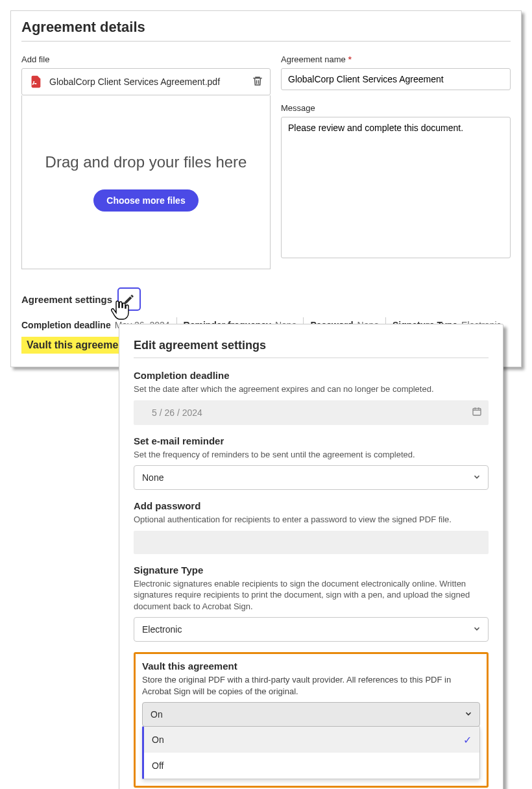  What do you see at coordinates (266, 27) in the screenshot?
I see `page-title: Agreement details` at bounding box center [266, 27].